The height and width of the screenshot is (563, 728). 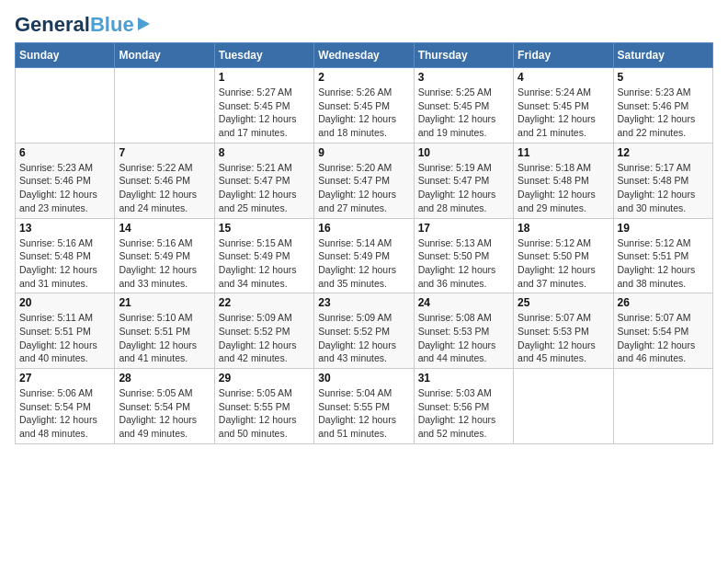 I want to click on day-of-week-header: Thursday, so click(x=463, y=55).